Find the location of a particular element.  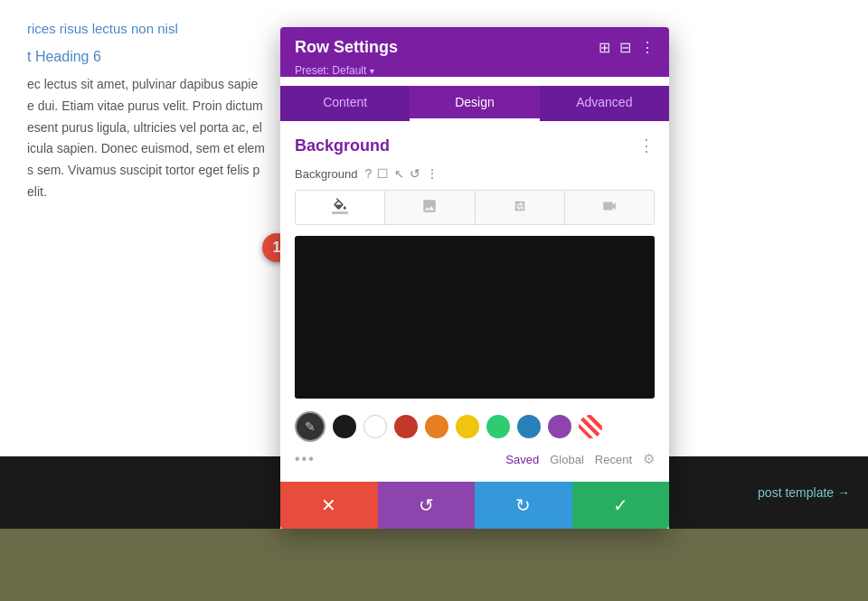

swatch-tabs: Saved Global Recent ⚙ is located at coordinates (580, 459).